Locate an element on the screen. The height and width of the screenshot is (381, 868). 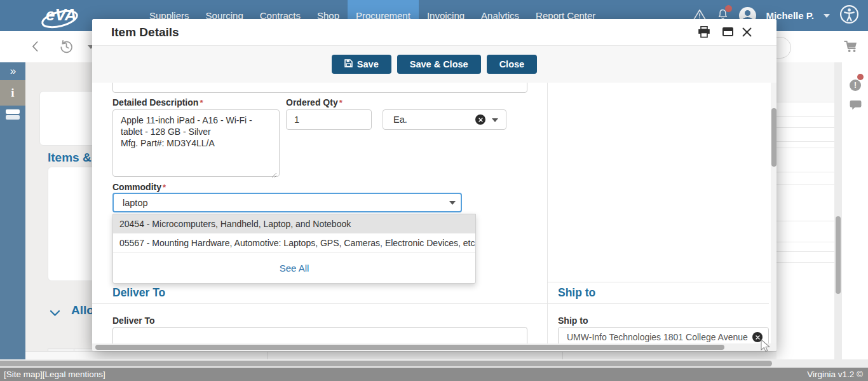
eva-logo: eVA is located at coordinates (62, 16).